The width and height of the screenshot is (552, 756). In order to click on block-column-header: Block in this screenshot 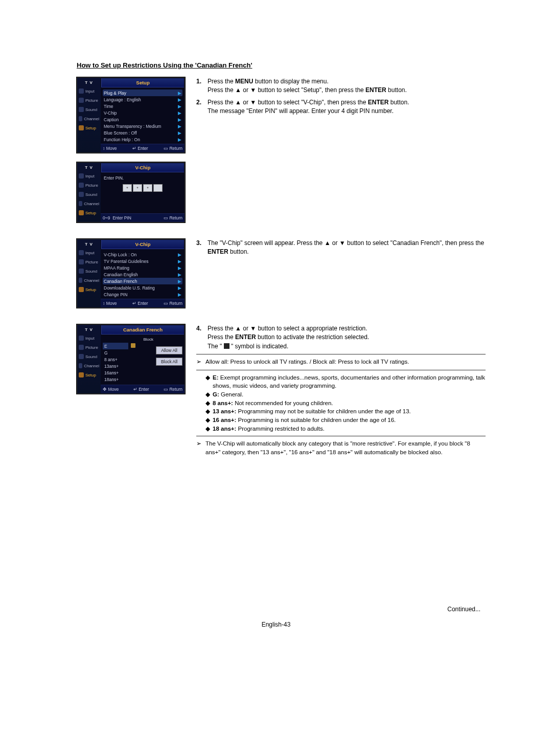, I will do `click(128, 340)`.